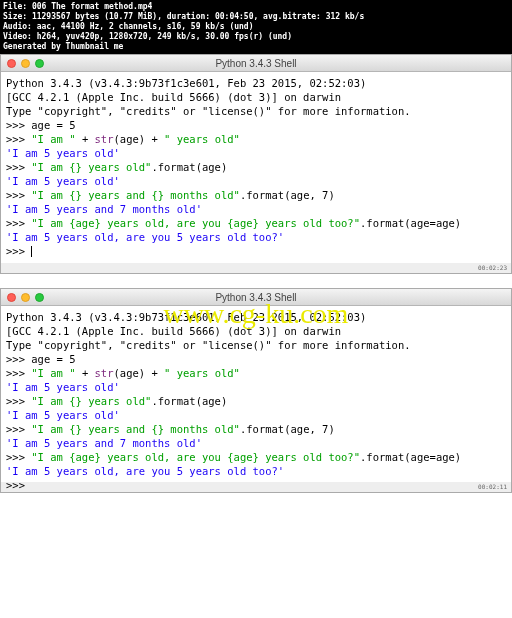 The width and height of the screenshot is (512, 618). What do you see at coordinates (256, 298) in the screenshot?
I see `window-title-2: Python 3.4.3 Shell` at bounding box center [256, 298].